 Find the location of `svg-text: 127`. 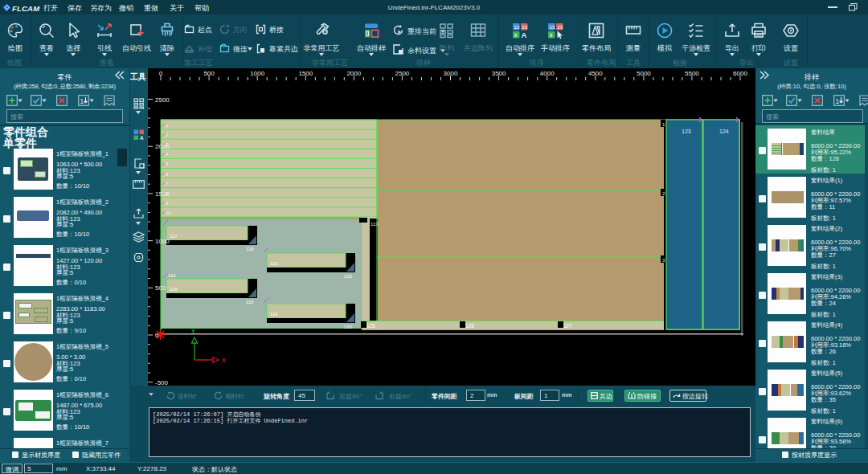

svg-text: 127 is located at coordinates (567, 326).